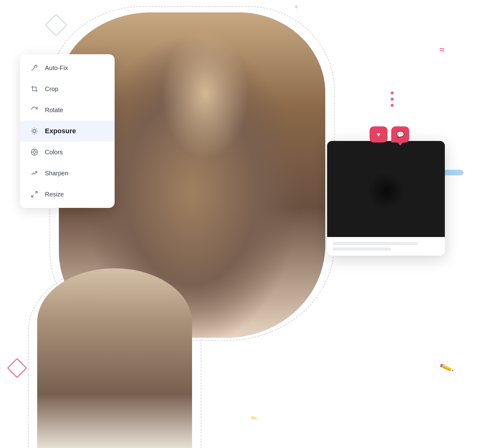 The width and height of the screenshot is (482, 448). Describe the element at coordinates (115, 358) in the screenshot. I see `bottom-photo` at that location.